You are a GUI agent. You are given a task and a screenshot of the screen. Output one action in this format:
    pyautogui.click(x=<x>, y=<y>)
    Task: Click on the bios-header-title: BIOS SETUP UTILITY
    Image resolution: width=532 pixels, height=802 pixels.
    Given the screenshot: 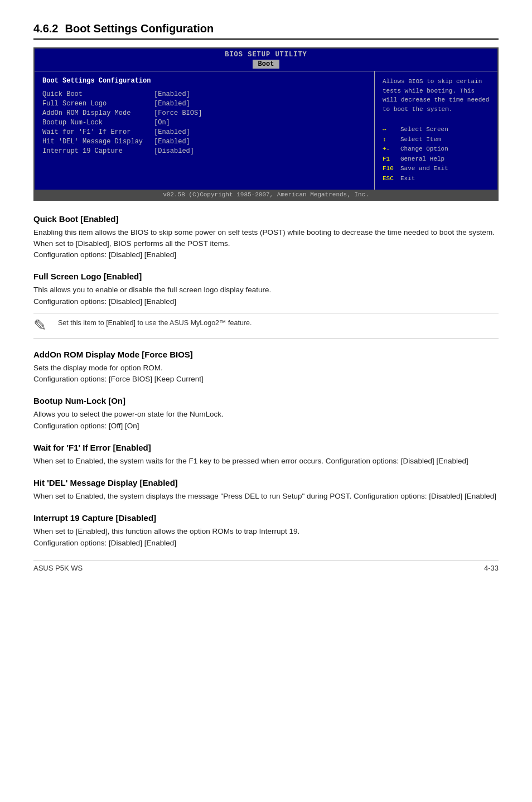 What is the action you would take?
    pyautogui.click(x=266, y=54)
    